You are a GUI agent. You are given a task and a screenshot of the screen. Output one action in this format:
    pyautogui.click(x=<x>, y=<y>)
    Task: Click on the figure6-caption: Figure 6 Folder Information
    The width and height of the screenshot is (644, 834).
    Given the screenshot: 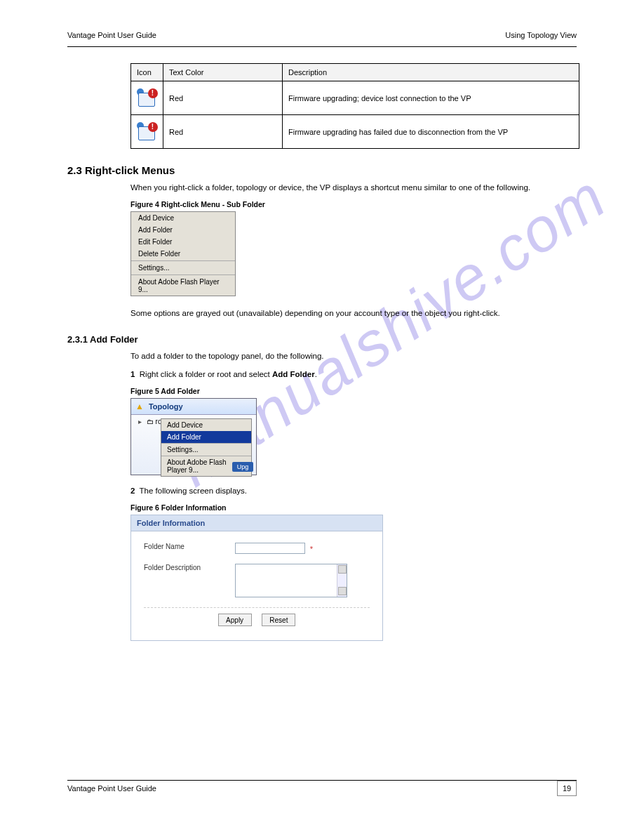 What is the action you would take?
    pyautogui.click(x=354, y=508)
    